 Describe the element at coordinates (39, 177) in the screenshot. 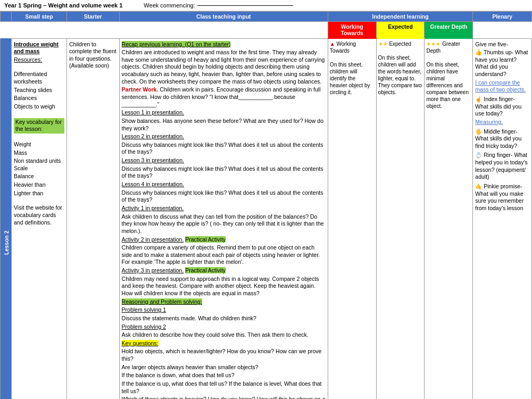

I see `vocab-4: Balance` at that location.